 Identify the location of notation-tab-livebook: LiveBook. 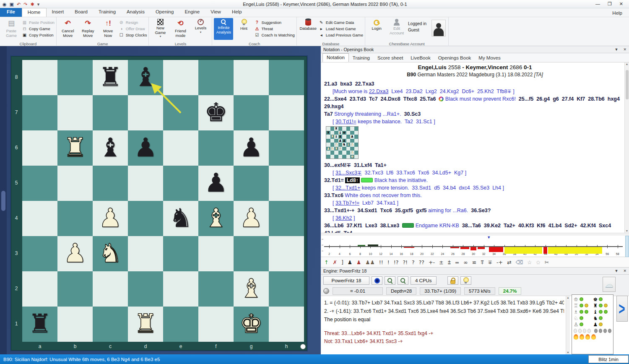
(420, 58).